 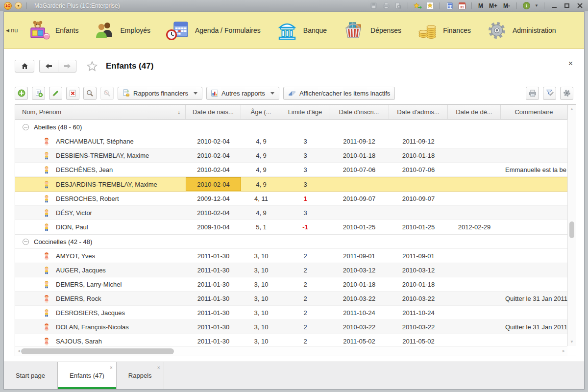 What do you see at coordinates (291, 112) in the screenshot?
I see `table-header: Nom, Prénom↓Date de nais...Âge (...Limit…` at bounding box center [291, 112].